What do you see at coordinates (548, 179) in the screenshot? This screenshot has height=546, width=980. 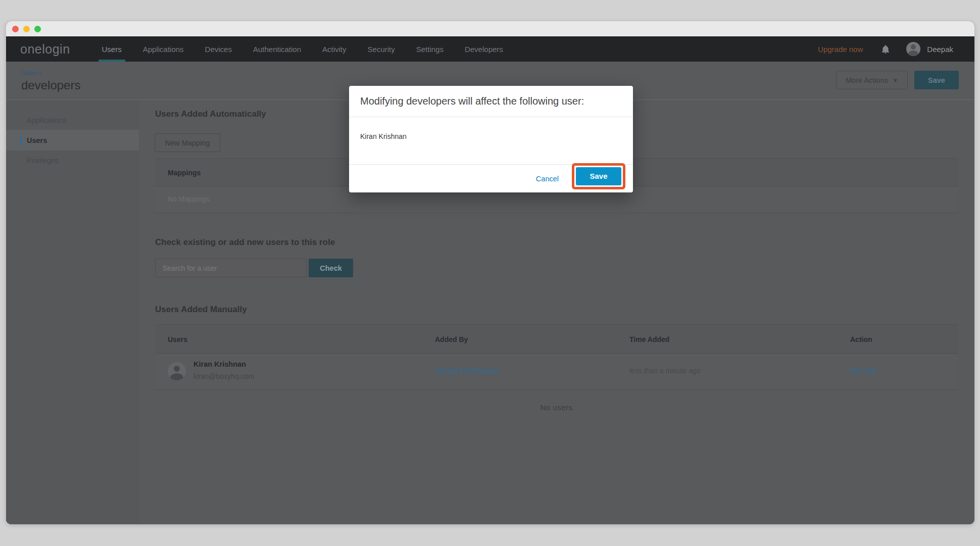 I see `modal-cancel-button: Cancel` at bounding box center [548, 179].